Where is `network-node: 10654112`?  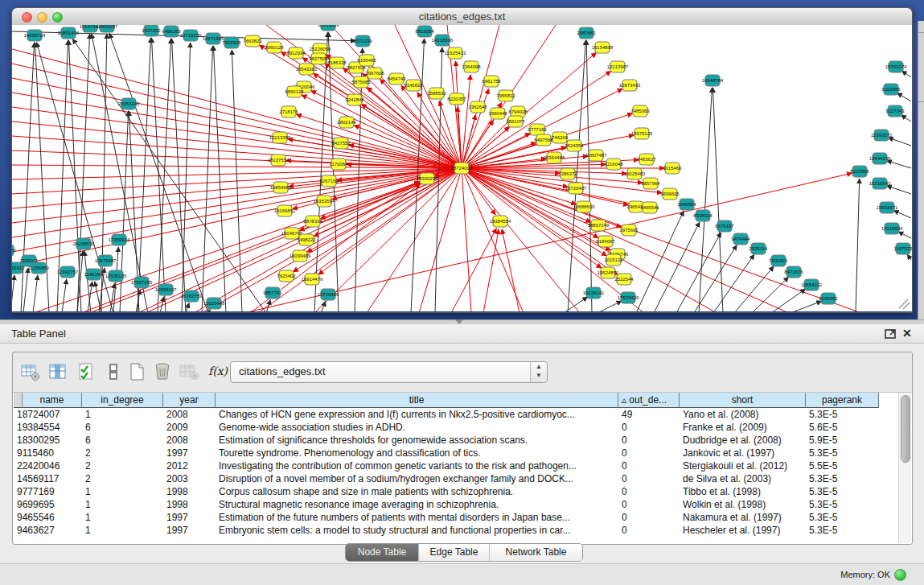 network-node: 10654112 is located at coordinates (812, 285).